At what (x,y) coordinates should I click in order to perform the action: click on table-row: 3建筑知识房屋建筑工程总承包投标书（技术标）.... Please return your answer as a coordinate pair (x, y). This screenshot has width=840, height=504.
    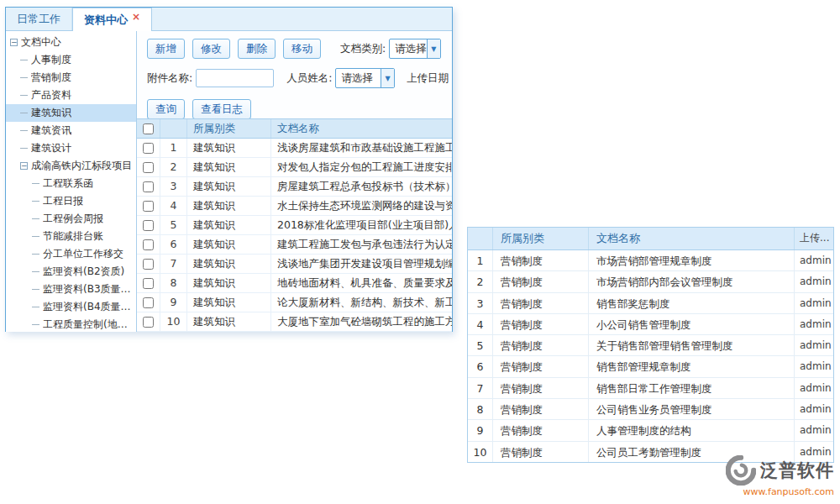
    Looking at the image, I should click on (294, 186).